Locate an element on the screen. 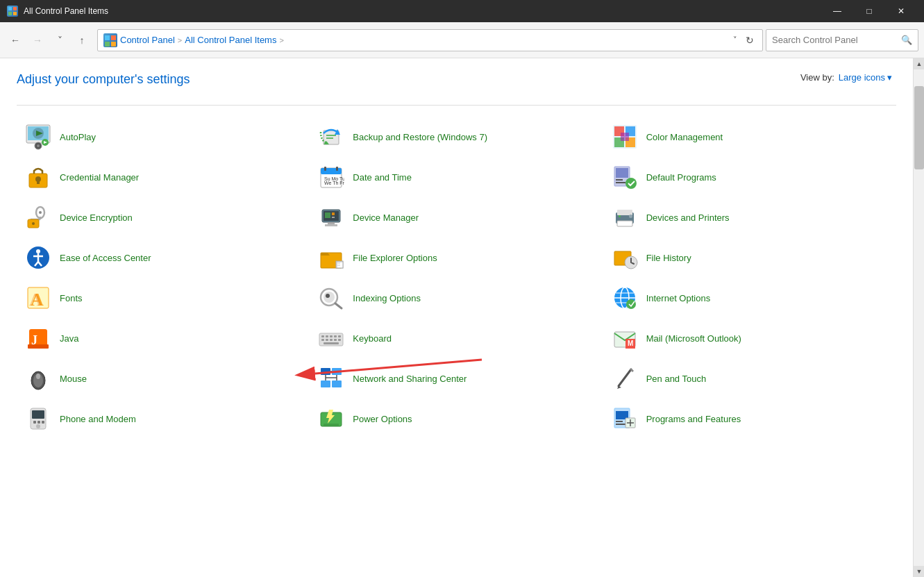 The width and height of the screenshot is (924, 577). date-time-icon: Su Mo Tu We Th Fr is located at coordinates (331, 177).